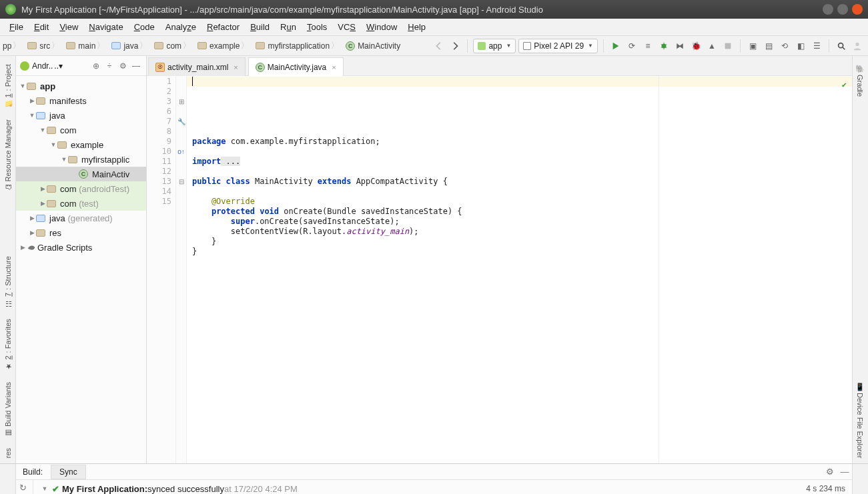 This screenshot has height=494, width=868. I want to click on menu-analyze: Analyze, so click(181, 27).